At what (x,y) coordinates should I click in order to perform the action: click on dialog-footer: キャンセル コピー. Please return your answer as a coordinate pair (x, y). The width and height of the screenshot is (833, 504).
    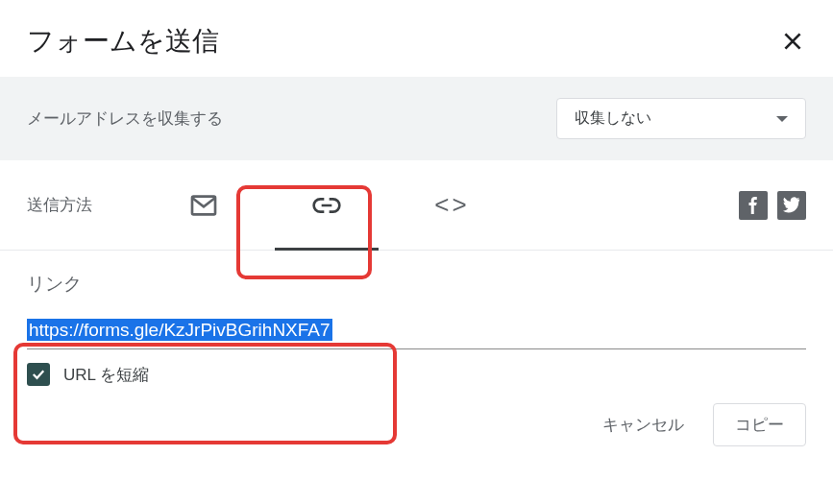
    Looking at the image, I should click on (417, 417).